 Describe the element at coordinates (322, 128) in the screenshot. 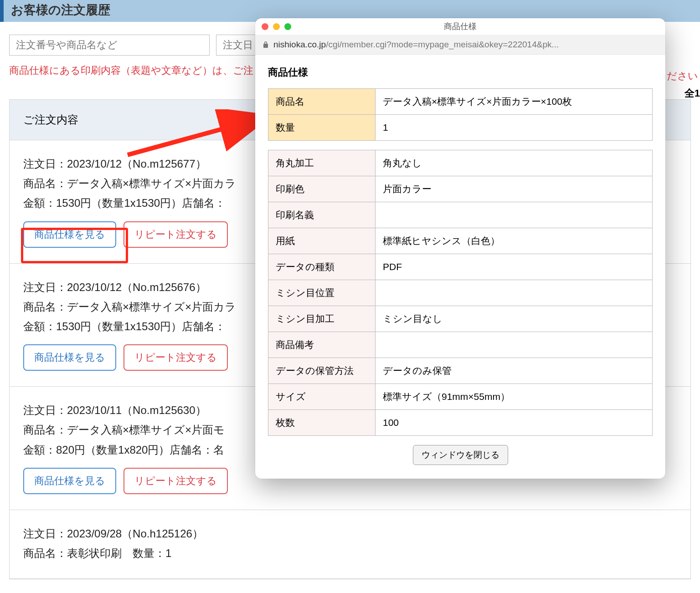

I see `spec-key: 数量` at that location.